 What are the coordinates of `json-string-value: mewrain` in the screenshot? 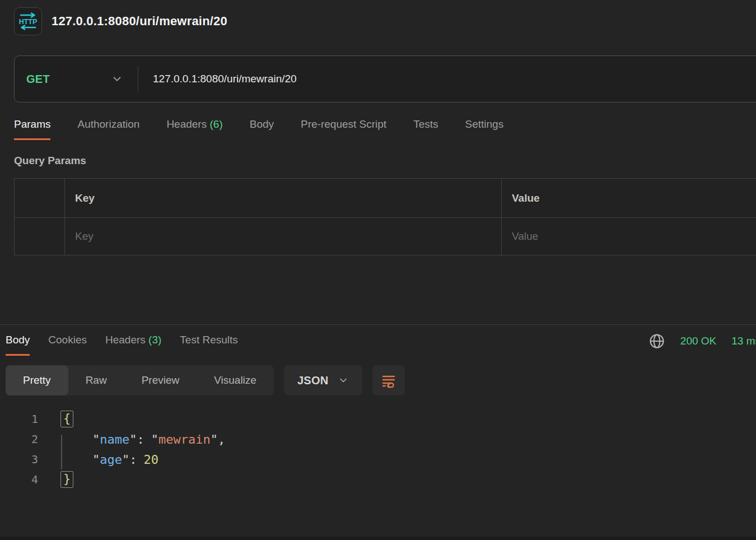 It's located at (185, 439).